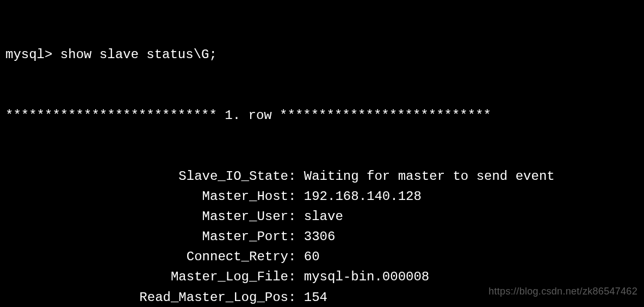 The width and height of the screenshot is (644, 307). Describe the element at coordinates (147, 237) in the screenshot. I see `status-key: Master_Port` at that location.